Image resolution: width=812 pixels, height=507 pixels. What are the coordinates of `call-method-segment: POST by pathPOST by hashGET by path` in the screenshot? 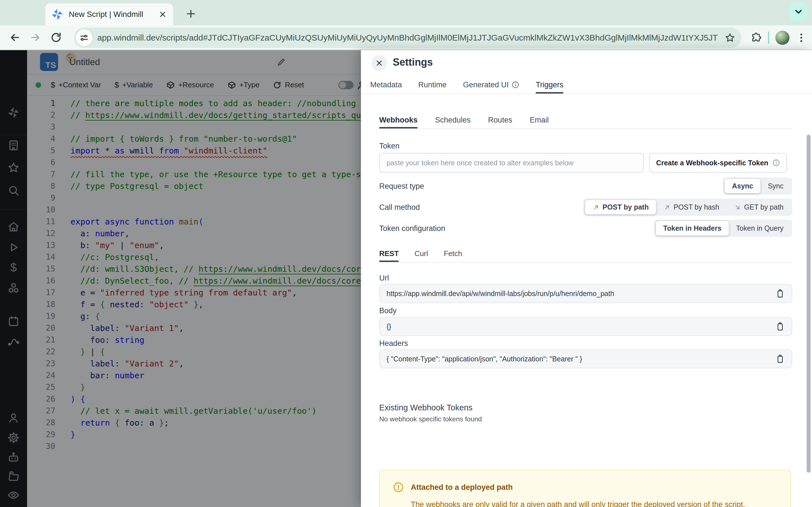 It's located at (688, 207).